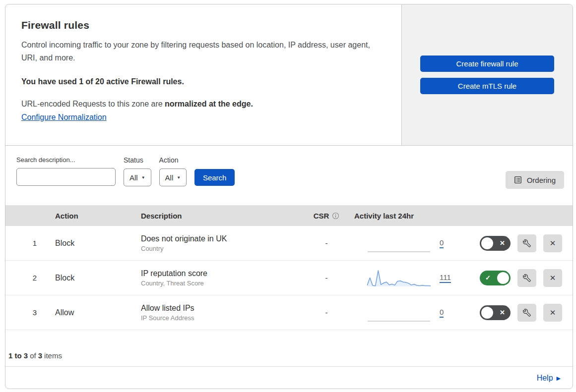 The image size is (576, 392). Describe the element at coordinates (335, 216) in the screenshot. I see `info-icon` at that location.